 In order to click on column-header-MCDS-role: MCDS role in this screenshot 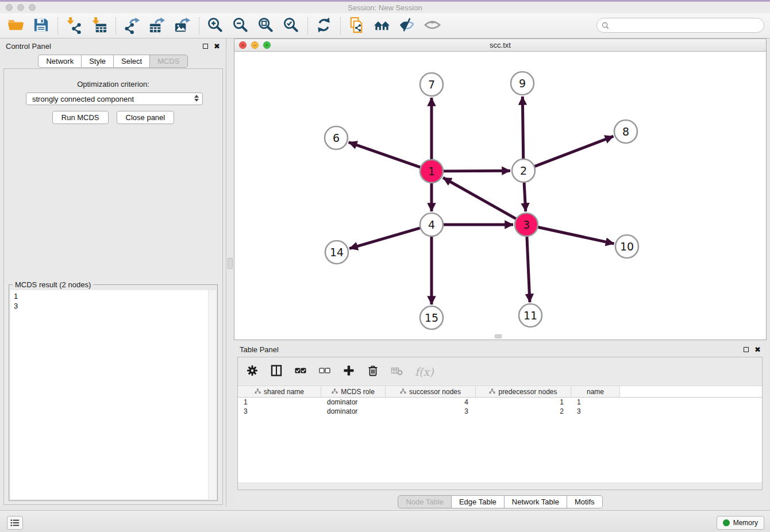, I will do `click(353, 392)`.